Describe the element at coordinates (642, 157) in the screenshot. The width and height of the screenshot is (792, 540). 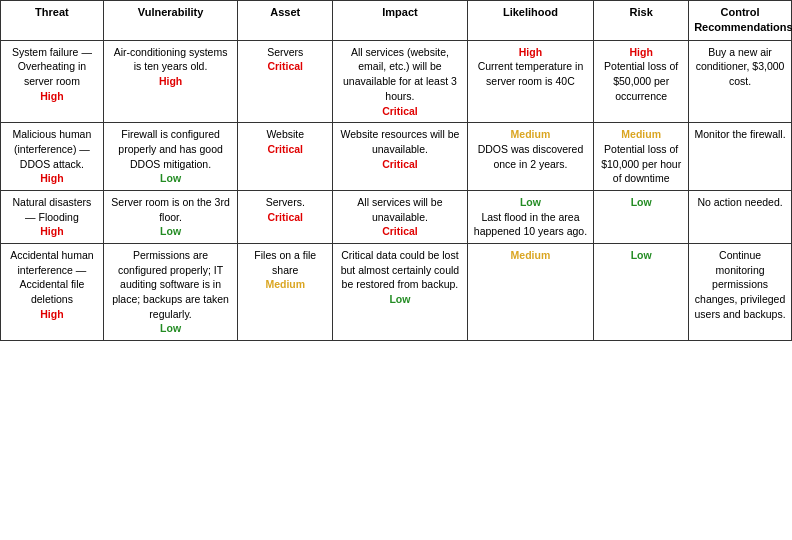
I see `table-cell: MediumPotential loss of $10,000 per hour…` at that location.